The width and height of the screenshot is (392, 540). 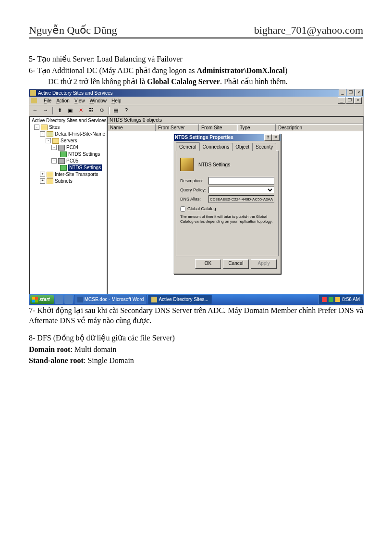 What do you see at coordinates (35, 111) in the screenshot?
I see `back-button: ←` at bounding box center [35, 111].